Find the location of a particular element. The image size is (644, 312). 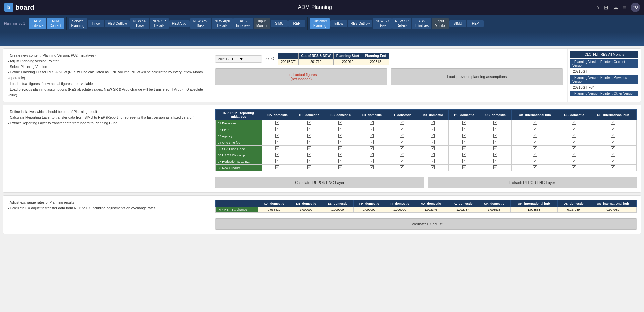

th-us-int: US_international hub is located at coordinates (613, 115).